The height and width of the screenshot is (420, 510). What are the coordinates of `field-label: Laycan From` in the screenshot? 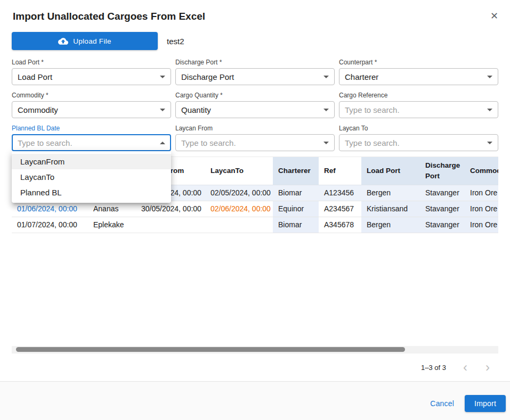 It's located at (255, 128).